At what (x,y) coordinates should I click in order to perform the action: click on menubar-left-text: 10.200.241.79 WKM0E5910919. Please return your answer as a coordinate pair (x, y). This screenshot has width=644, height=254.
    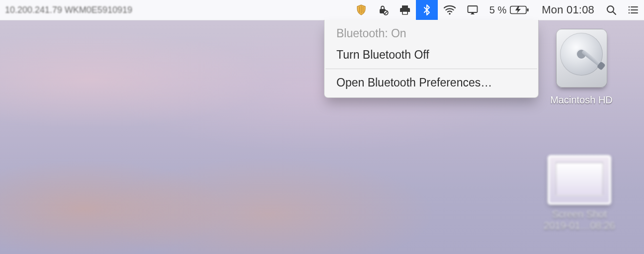
    Looking at the image, I should click on (69, 10).